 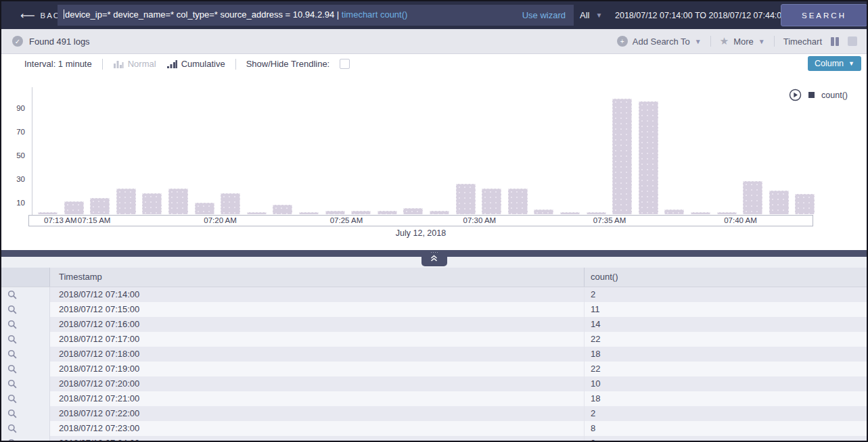 I want to click on x-tick-label: 07:35 AM, so click(x=610, y=220).